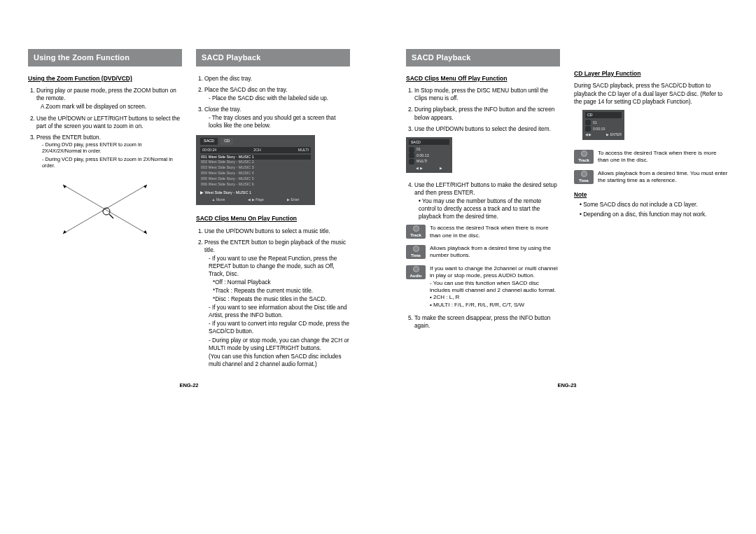 Image resolution: width=756 pixels, height=534 pixels. What do you see at coordinates (603, 115) in the screenshot?
I see `cd-osd-title: CD` at bounding box center [603, 115].